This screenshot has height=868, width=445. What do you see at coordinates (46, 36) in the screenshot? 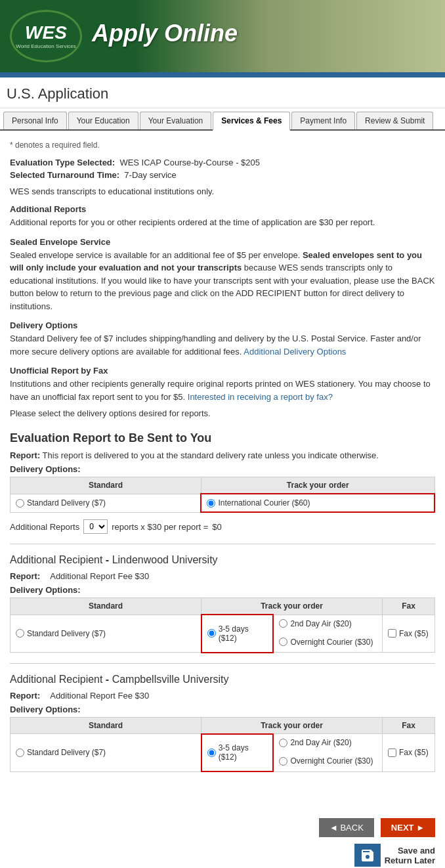
I see `logo-area: WES World Education Services` at bounding box center [46, 36].